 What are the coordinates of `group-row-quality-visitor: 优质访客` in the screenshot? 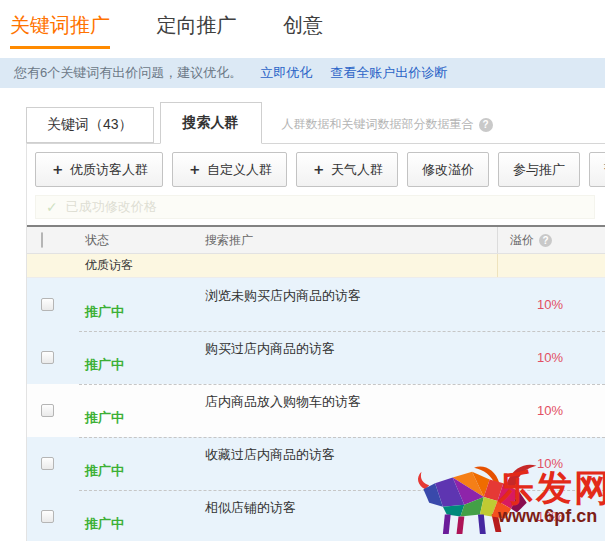 It's located at (316, 266).